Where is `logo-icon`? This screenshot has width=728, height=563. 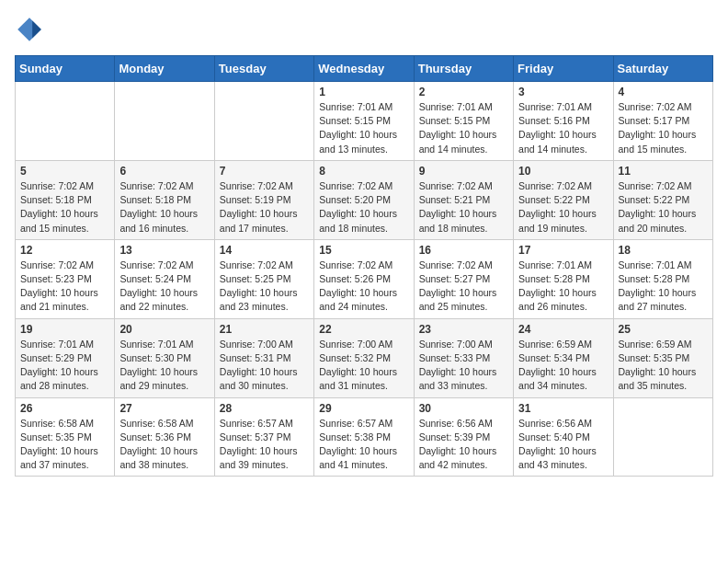
logo-icon is located at coordinates (29, 29).